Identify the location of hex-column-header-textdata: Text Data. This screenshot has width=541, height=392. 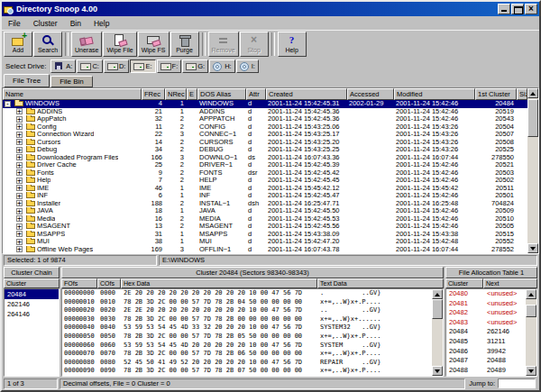
(381, 283).